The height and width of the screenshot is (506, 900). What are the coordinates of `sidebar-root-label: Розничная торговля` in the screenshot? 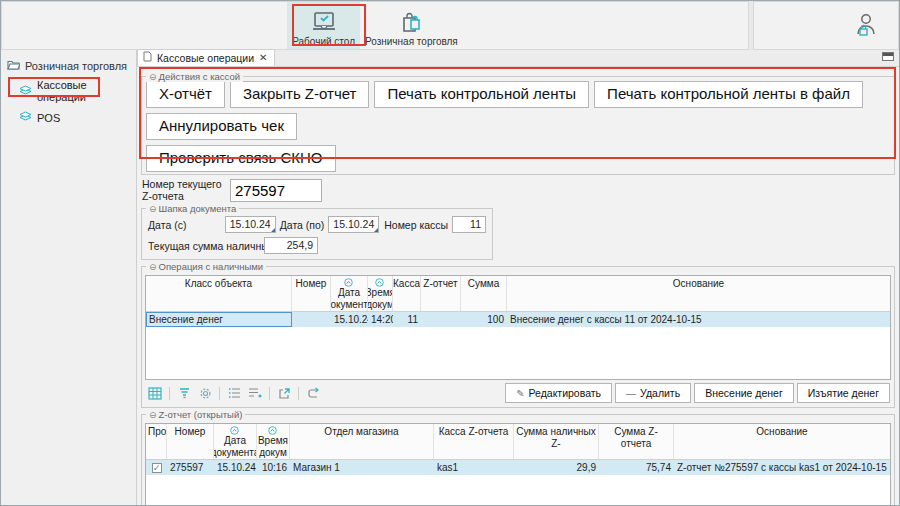 It's located at (76, 66).